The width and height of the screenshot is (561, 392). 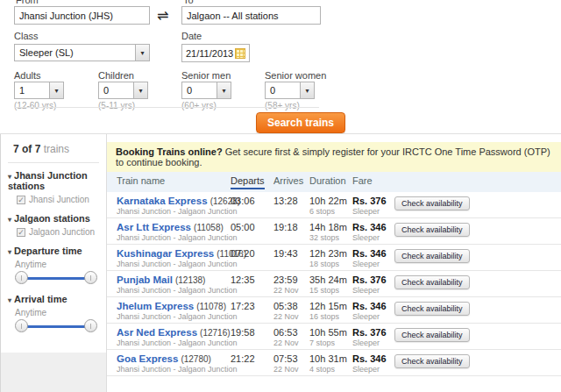 I want to click on duration-cell: 14h 18m 32 stops, so click(x=331, y=232).